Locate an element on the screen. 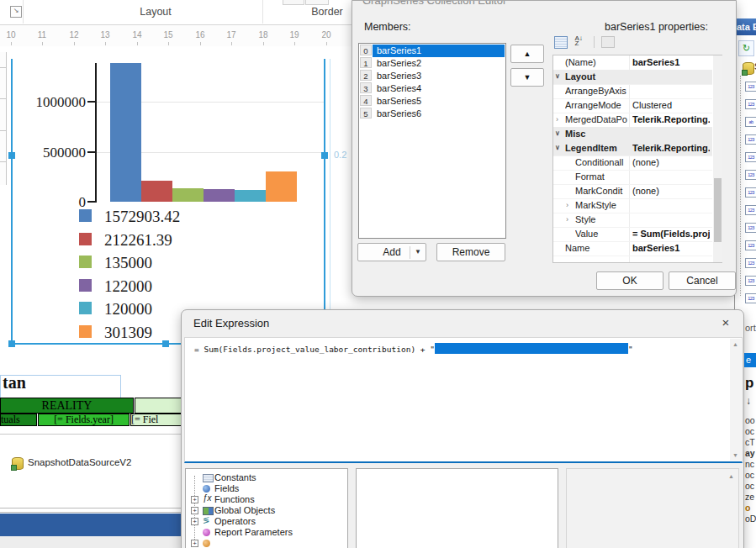 Image resolution: width=756 pixels, height=548 pixels. ruler-number: 14 is located at coordinates (137, 35).